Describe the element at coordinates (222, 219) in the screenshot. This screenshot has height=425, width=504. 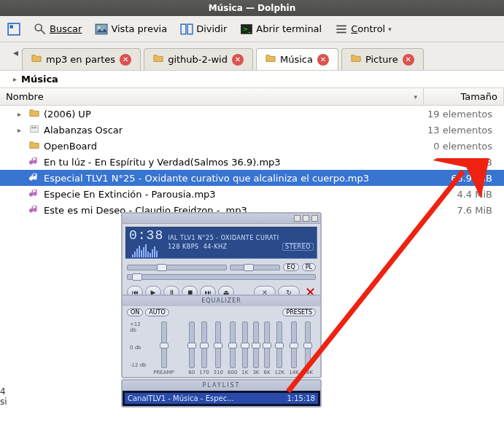
I see `player-titlebar` at that location.